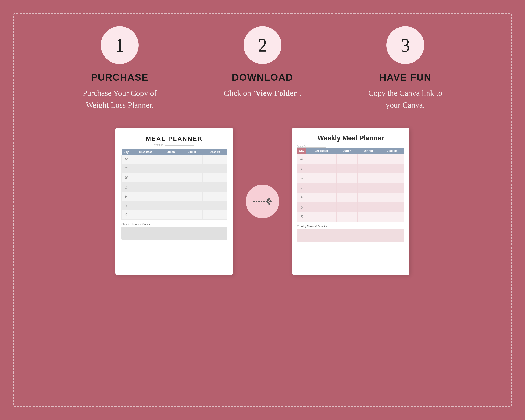  I want to click on weekly-planner-card: Weekly Meal Planner WEEK Day Breakfast L…, so click(351, 201).